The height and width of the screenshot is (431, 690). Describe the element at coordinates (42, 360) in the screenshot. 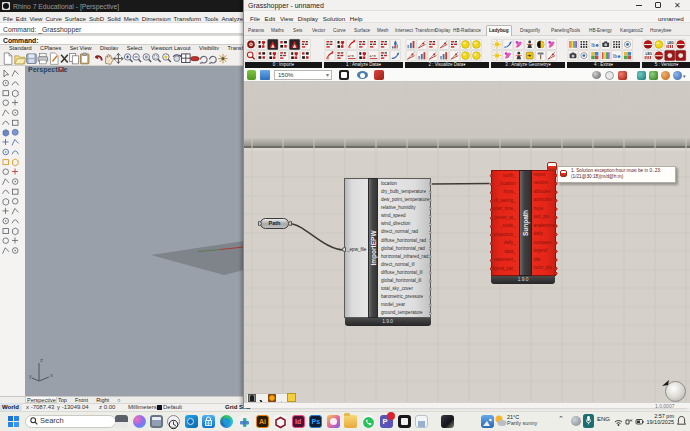

I see `svg-text: z` at that location.